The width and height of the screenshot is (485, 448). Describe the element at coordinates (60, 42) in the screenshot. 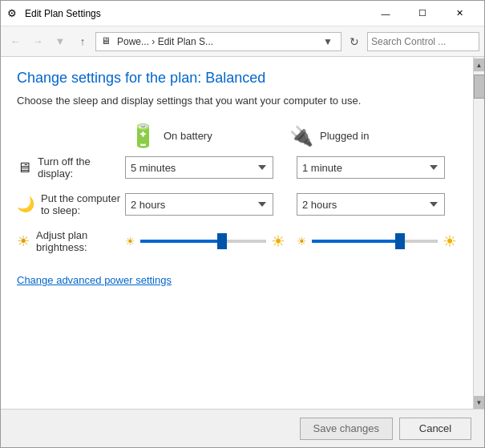

I see `dropdown-button: ▼` at that location.